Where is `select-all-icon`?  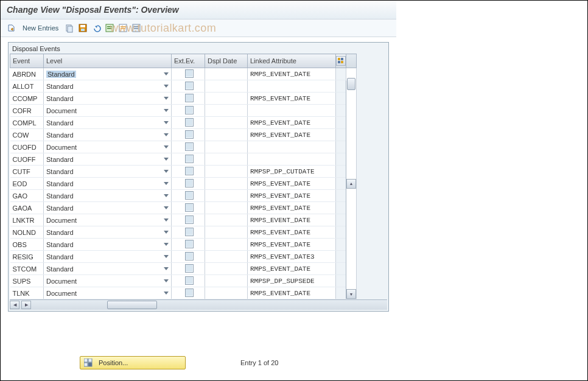 select-all-icon is located at coordinates (110, 28).